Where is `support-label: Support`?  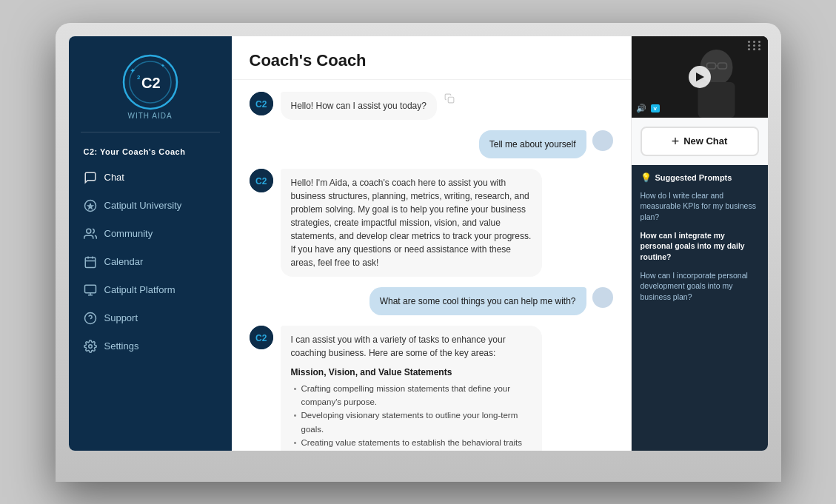 support-label: Support is located at coordinates (121, 318).